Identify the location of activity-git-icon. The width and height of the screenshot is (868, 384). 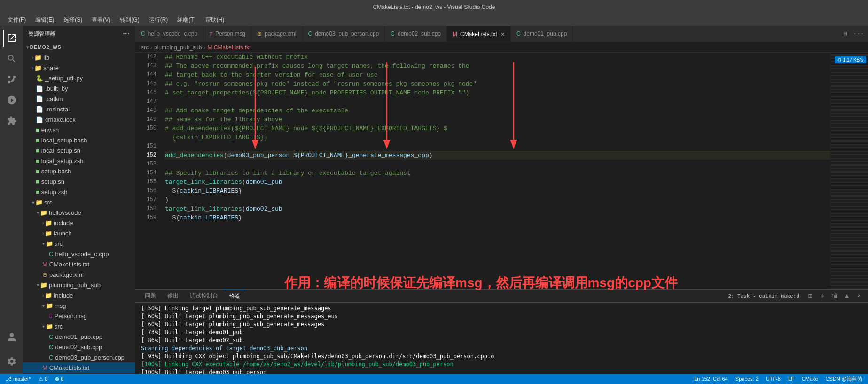
(11, 79).